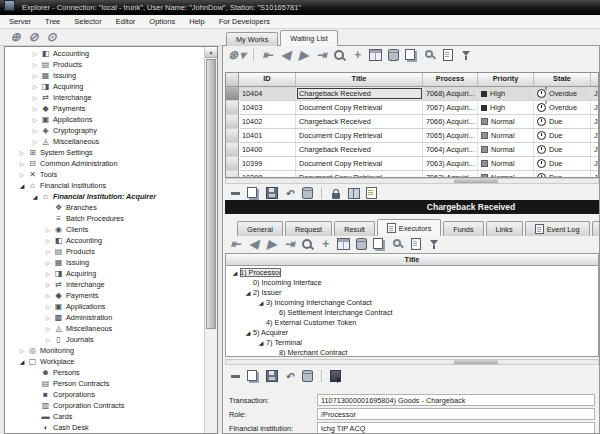  What do you see at coordinates (105, 174) in the screenshot?
I see `tree-item: ✕ Tools` at bounding box center [105, 174].